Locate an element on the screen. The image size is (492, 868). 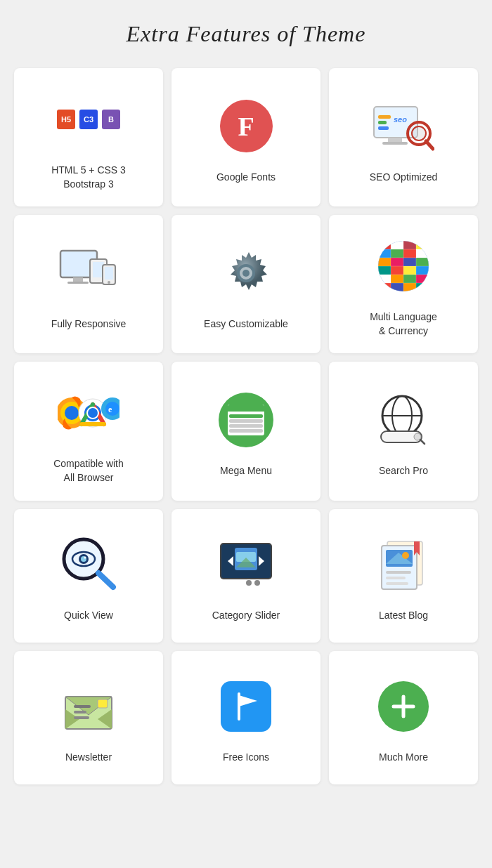
freeicons-label: Free Icons is located at coordinates (246, 758).